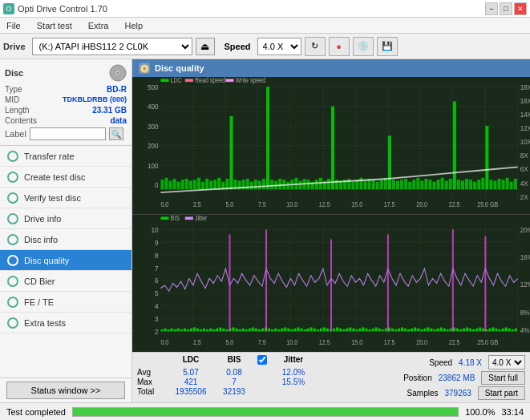 The image size is (530, 420). I want to click on nav-extra-tests-label: Extra tests, so click(45, 323).